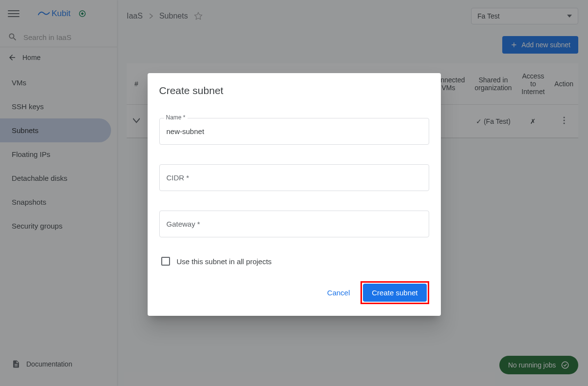 Image resolution: width=588 pixels, height=386 pixels. What do you see at coordinates (294, 224) in the screenshot?
I see `field-gateway` at bounding box center [294, 224].